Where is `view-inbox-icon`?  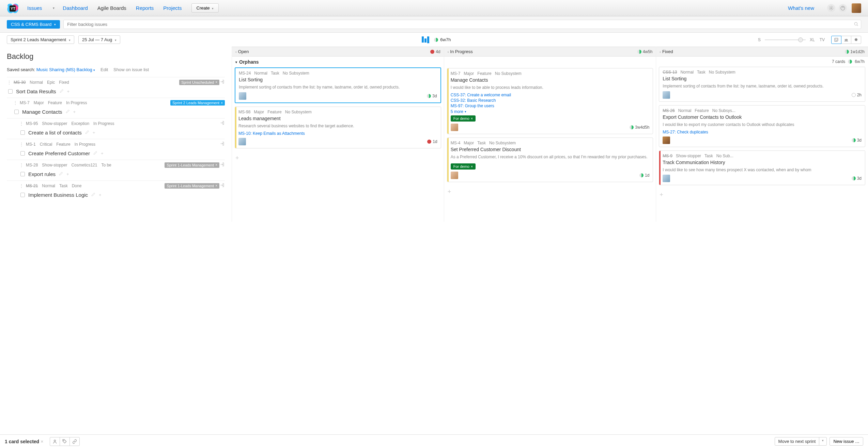 view-inbox-icon is located at coordinates (836, 40).